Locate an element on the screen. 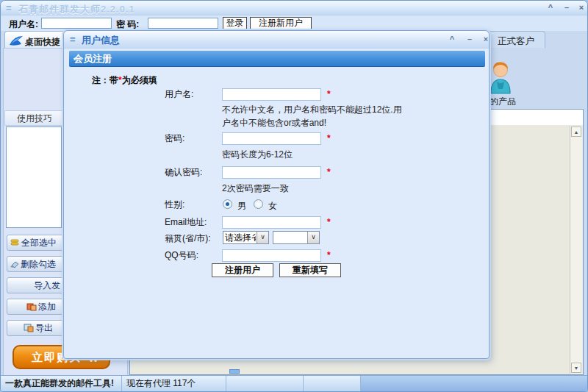 Image resolution: width=588 pixels, height=392 pixels. close-icon: × is located at coordinates (581, 7).